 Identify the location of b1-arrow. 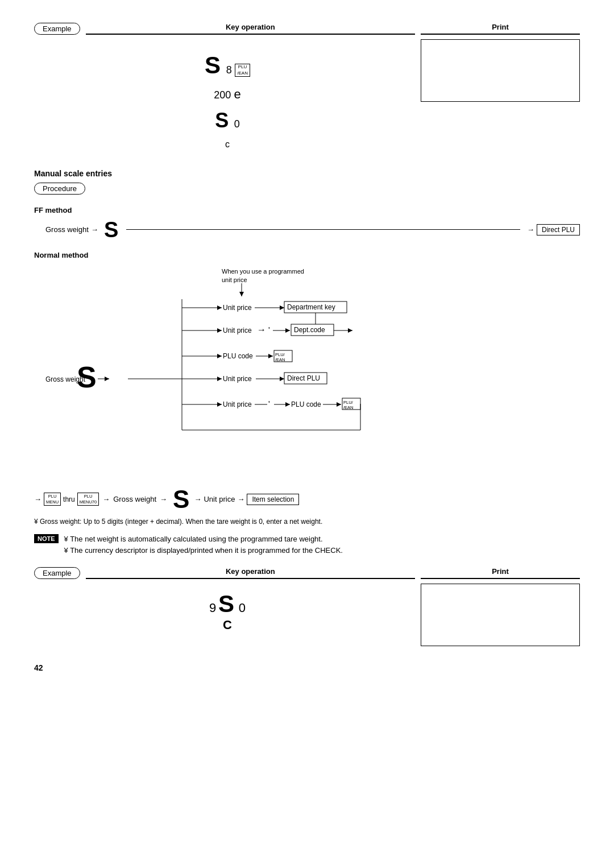
(219, 308).